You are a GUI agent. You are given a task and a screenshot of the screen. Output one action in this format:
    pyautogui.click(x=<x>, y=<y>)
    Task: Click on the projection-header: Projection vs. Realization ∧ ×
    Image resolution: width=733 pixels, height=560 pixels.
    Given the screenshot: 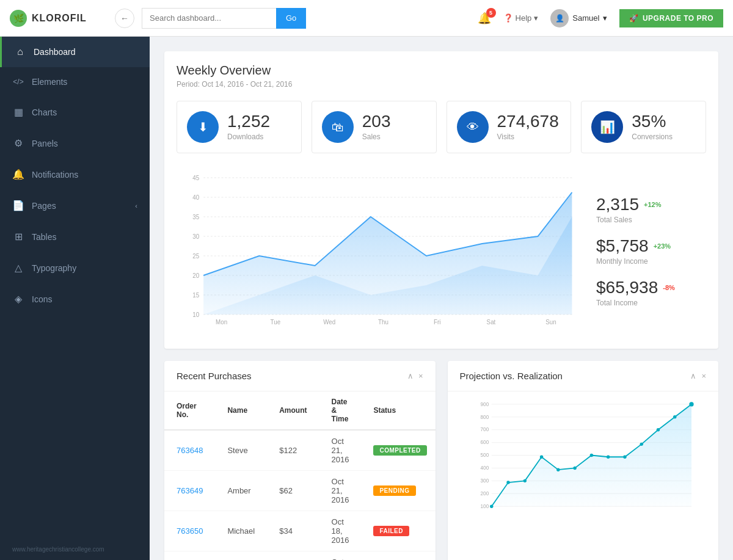 What is the action you would take?
    pyautogui.click(x=583, y=376)
    